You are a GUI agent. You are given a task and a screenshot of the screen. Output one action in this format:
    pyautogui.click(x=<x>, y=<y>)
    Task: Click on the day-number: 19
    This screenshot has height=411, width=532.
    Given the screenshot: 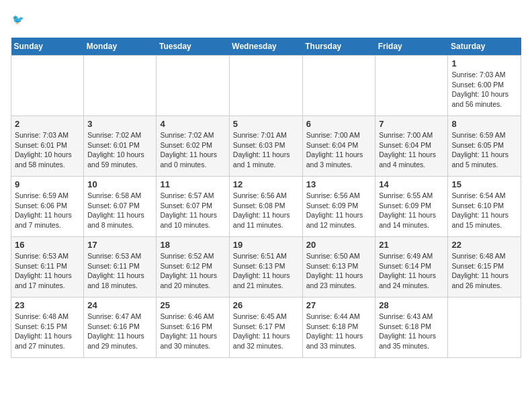 What is the action you would take?
    pyautogui.click(x=266, y=244)
    